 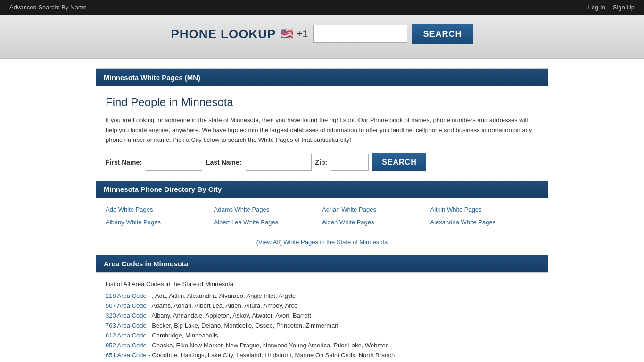 What do you see at coordinates (302, 34) in the screenshot?
I see `phone-country-code: +1` at bounding box center [302, 34].